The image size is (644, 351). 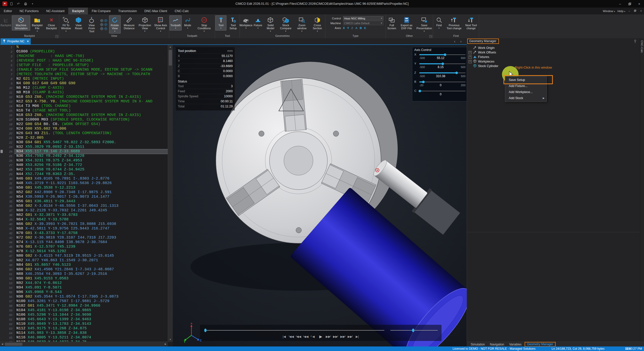 I want to click on code-line: N36 X54.7592 Y8.2492 Z-34.1228, so click(x=91, y=156).